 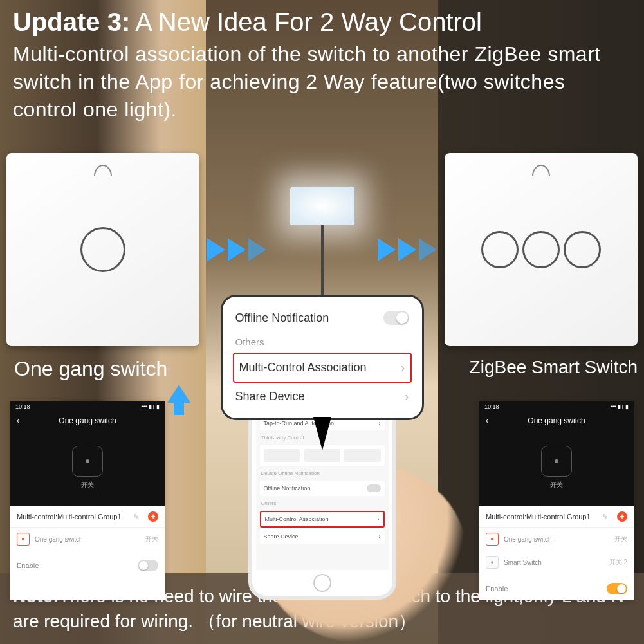 I want to click on offline-notification-row: Offline Notification, so click(x=322, y=318).